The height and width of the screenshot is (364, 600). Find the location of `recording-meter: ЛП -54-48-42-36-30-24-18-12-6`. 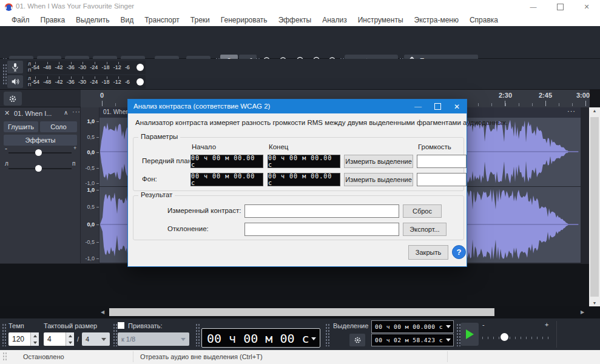

recording-meter: ЛП -54-48-42-36-30-24-18-12-6 is located at coordinates (86, 67).